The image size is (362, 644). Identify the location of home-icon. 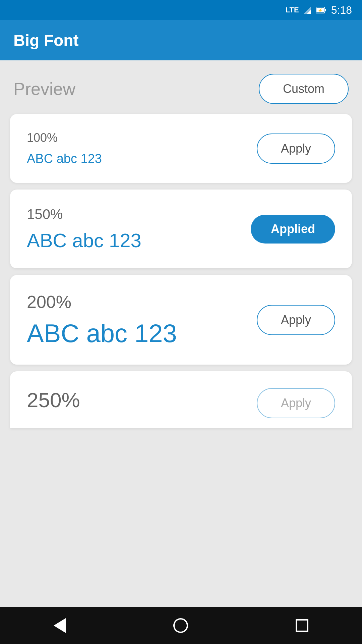
(181, 626).